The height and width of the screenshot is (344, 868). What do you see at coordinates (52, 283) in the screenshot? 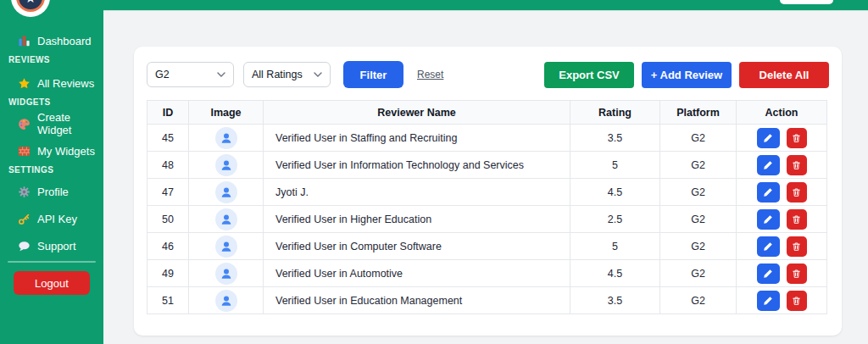
I see `logout-button: Logout` at bounding box center [52, 283].